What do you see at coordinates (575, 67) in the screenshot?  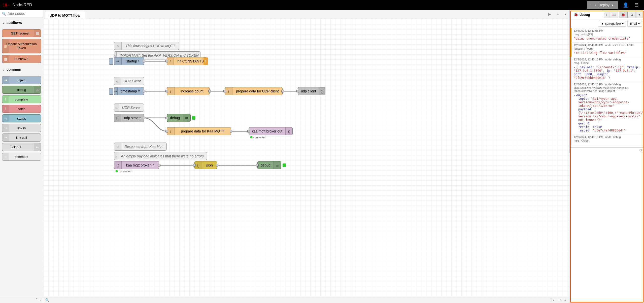 I see `expand-icon: ▸` at bounding box center [575, 67].